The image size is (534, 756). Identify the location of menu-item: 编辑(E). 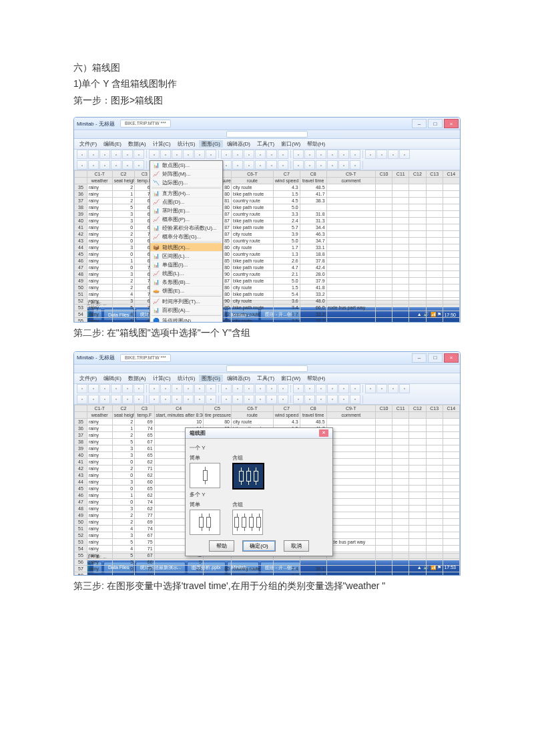
(112, 144).